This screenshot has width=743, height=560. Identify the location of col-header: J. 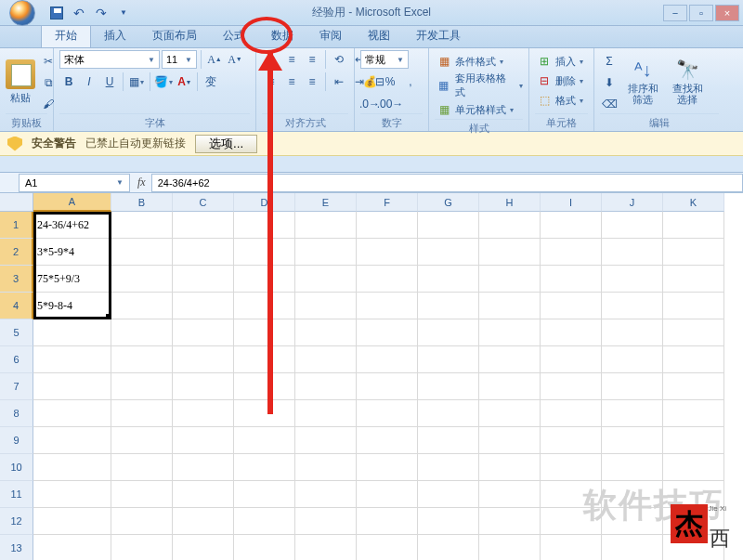
(632, 202).